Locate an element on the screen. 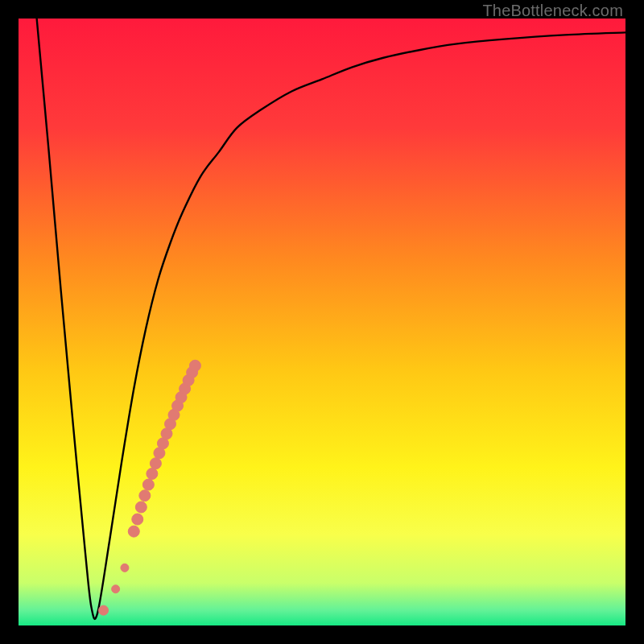 This screenshot has width=644, height=644. watermark-text: TheBottleneck.com is located at coordinates (552, 11).